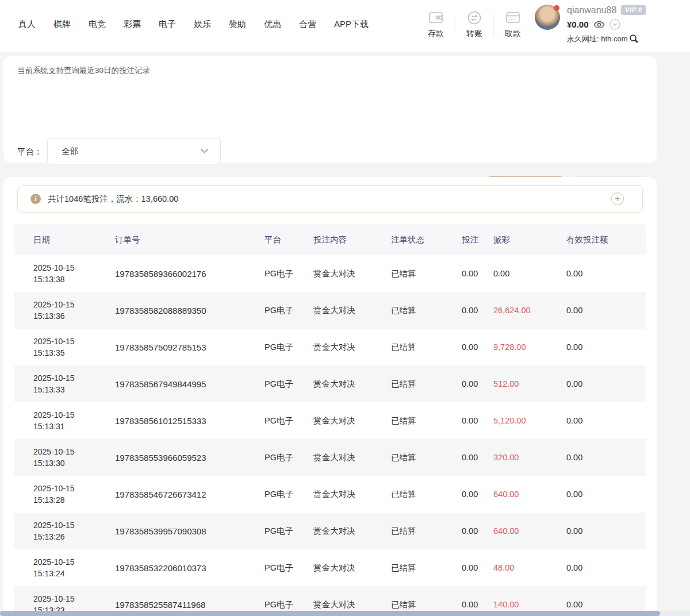 Image resolution: width=690 pixels, height=616 pixels. I want to click on cell-order-number: 1978358539957090308, so click(190, 531).